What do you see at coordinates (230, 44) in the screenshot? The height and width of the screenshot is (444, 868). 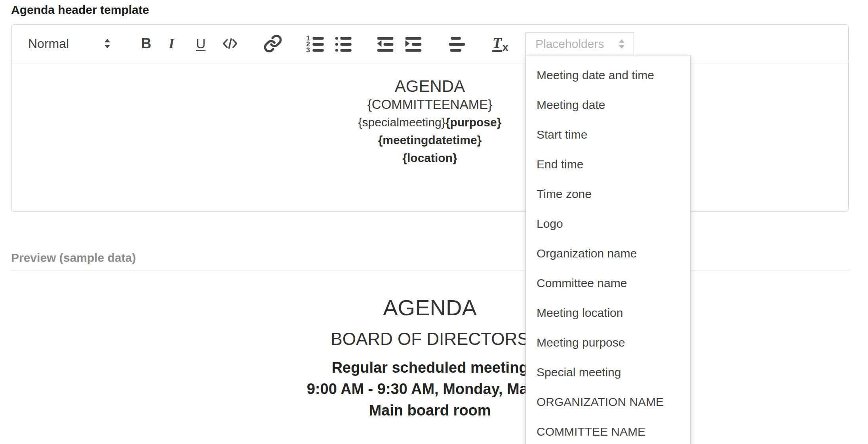 I see `code-icon` at bounding box center [230, 44].